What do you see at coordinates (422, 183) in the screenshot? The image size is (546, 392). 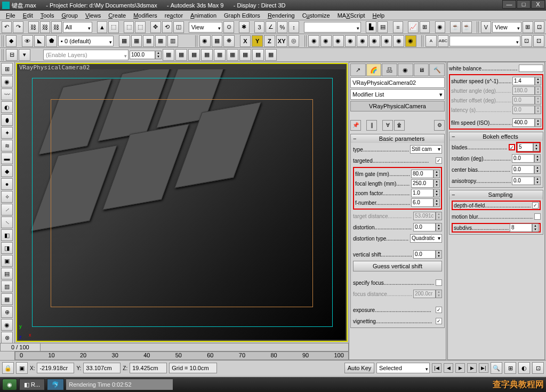 I see `focal-length-input: 250.0` at bounding box center [422, 183].